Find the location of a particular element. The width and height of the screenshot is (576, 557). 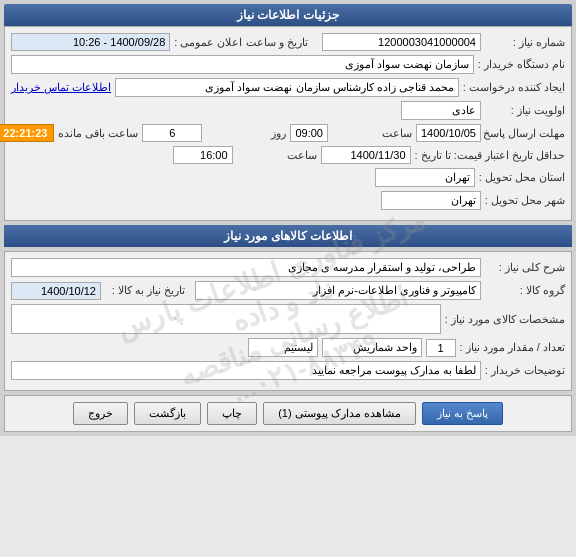

value-group-date: 1400/10/12 is located at coordinates (56, 291).